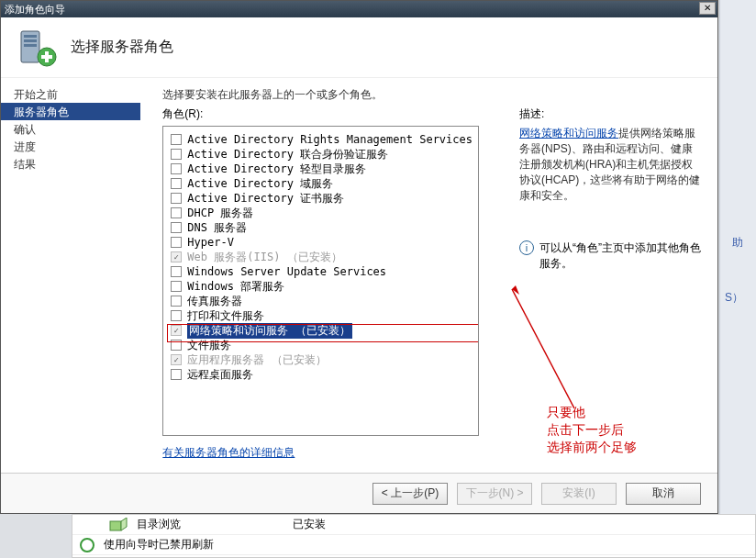  Describe the element at coordinates (236, 286) in the screenshot. I see `role-label: Windows 部署服务` at that location.